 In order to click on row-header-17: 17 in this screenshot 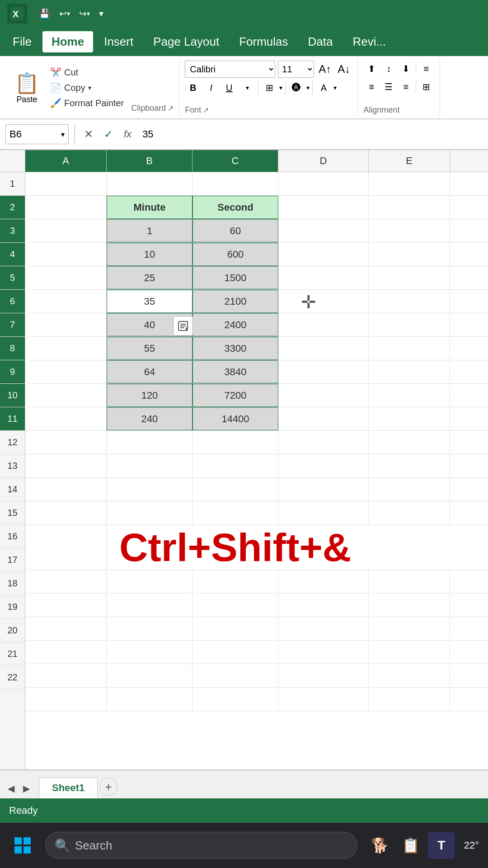, I will do `click(13, 560)`.